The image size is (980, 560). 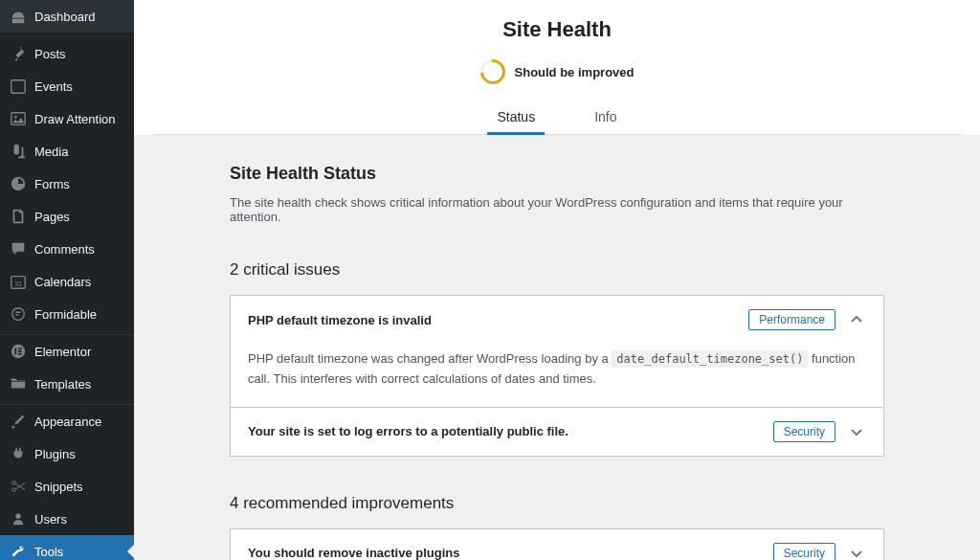 I want to click on recommended-heading: 4 recommended improvements, so click(x=557, y=504).